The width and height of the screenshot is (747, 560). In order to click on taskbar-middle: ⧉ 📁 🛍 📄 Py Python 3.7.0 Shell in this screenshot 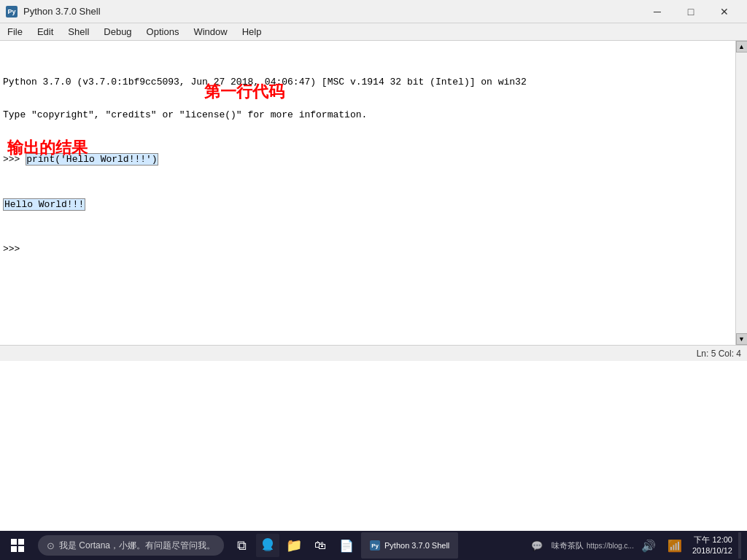, I will do `click(372, 545)`.